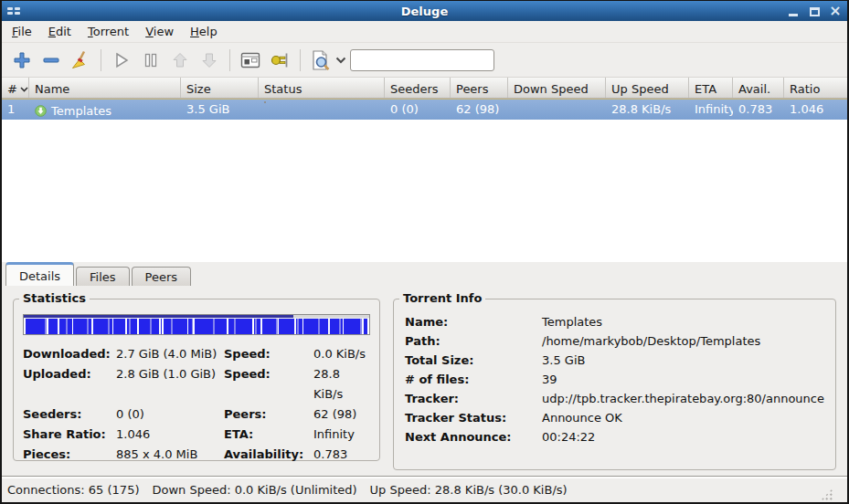 Image resolution: width=849 pixels, height=504 pixels. What do you see at coordinates (684, 341) in the screenshot?
I see `info-value: /home/markybob/Desktop/Templates` at bounding box center [684, 341].